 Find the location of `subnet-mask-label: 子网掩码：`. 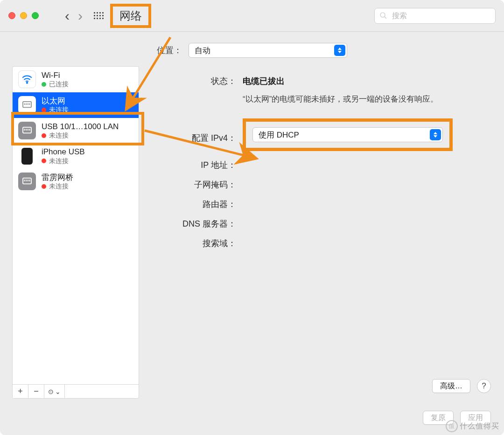

subnet-mask-label: 子网掩码： is located at coordinates (198, 185).